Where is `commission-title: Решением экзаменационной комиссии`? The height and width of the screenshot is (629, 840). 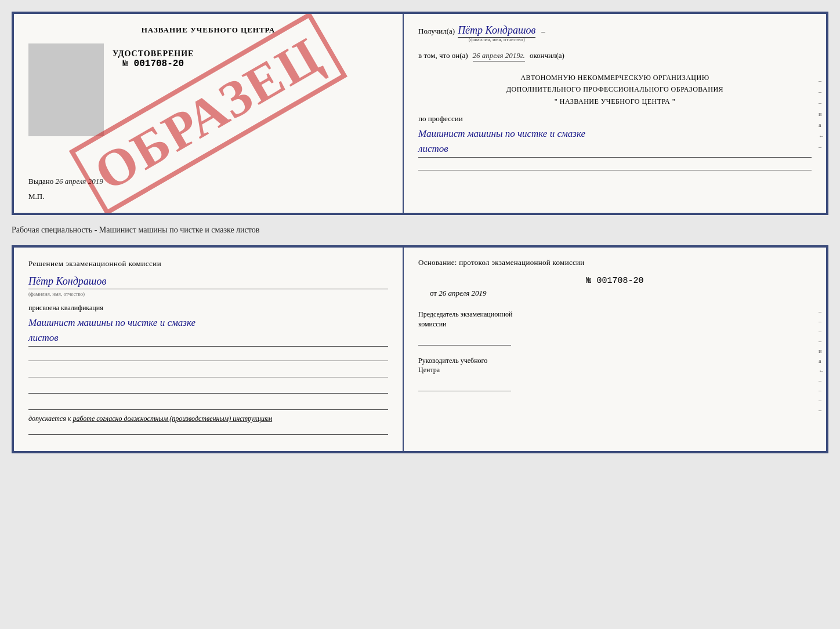 commission-title: Решением экзаменационной комиссии is located at coordinates (208, 264).